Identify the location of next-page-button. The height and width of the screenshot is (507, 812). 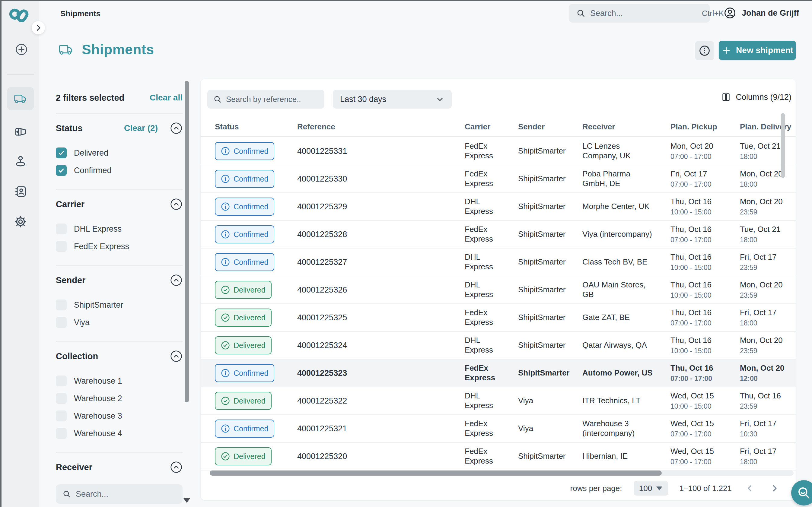
(775, 488).